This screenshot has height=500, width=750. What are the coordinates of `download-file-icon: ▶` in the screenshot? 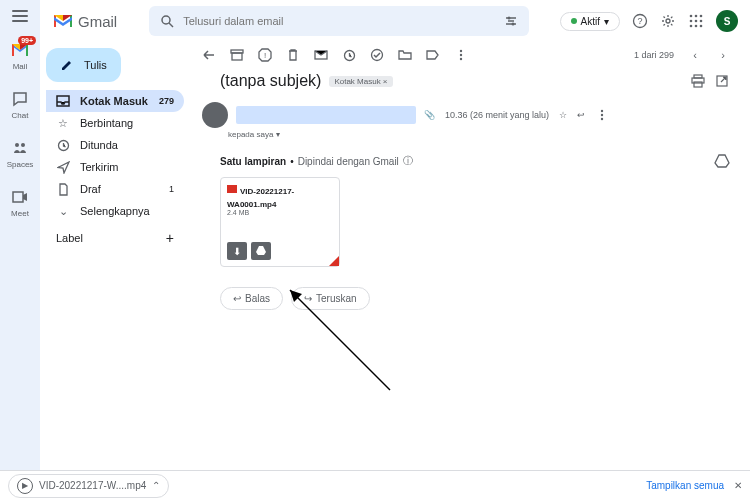 It's located at (25, 486).